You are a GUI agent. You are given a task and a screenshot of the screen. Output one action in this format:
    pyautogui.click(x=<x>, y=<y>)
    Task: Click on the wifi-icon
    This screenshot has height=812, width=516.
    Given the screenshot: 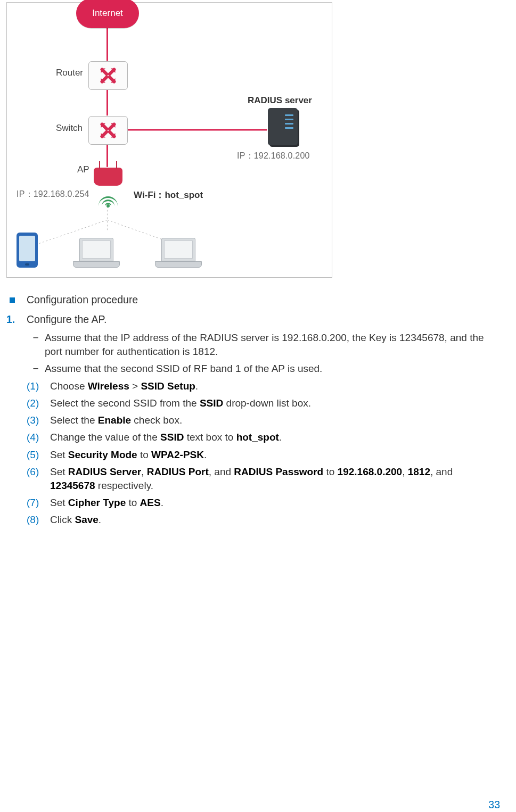 What is the action you would take?
    pyautogui.click(x=108, y=198)
    